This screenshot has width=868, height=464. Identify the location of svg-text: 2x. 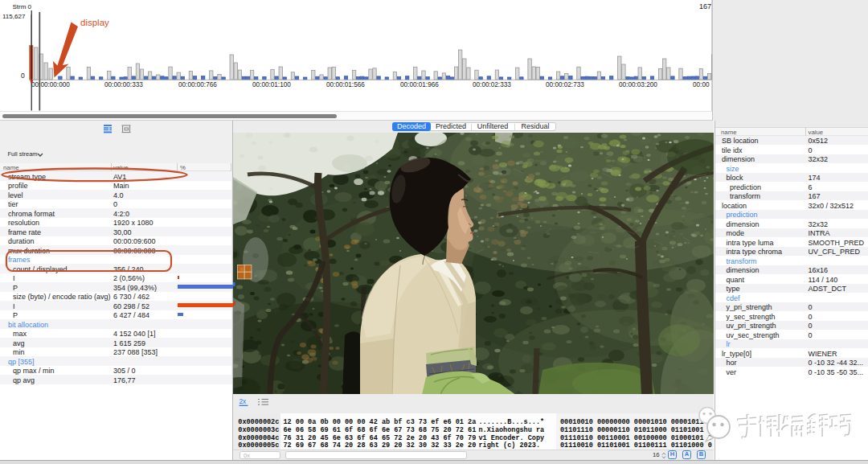
(243, 402).